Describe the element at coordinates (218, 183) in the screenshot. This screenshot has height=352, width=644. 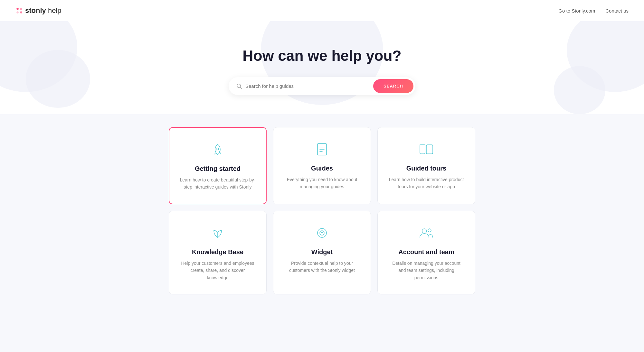
I see `card-desc-getting-started: Learn how to create beautiful step-by-st…` at that location.